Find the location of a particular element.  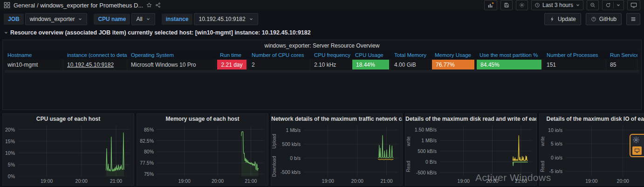

x-axis-tick-label: 19:00 is located at coordinates (47, 181).